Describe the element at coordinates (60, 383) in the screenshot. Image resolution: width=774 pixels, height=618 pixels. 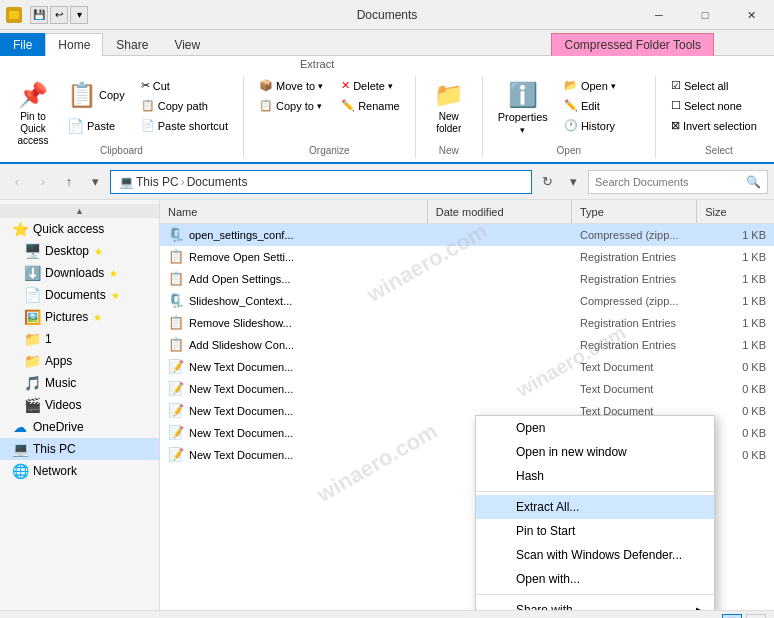
I see `sidebar-label-music: Music` at that location.